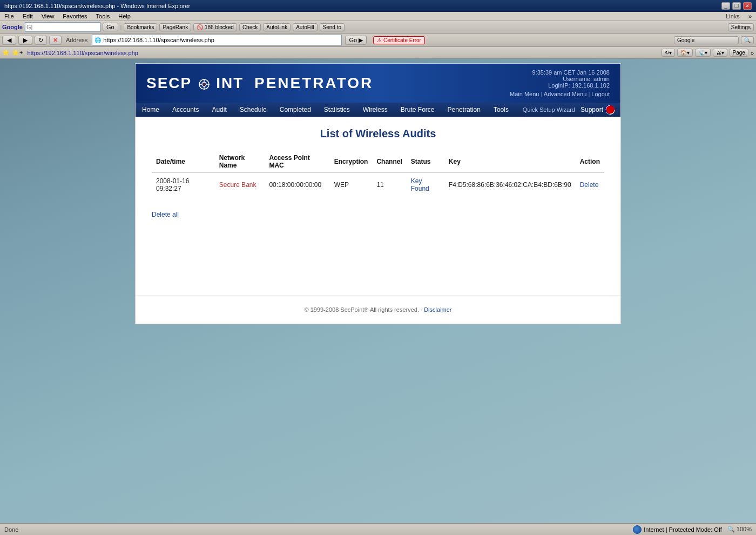  I want to click on sendto-button: Send to, so click(332, 27).